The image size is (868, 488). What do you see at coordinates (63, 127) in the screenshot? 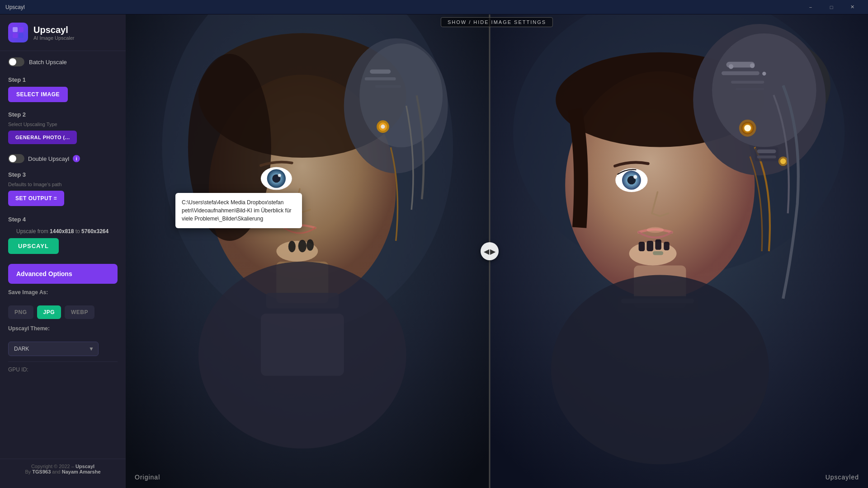
I see `step2-section: Step 2 Select Upscaling Type GENERAL PHO…` at bounding box center [63, 127].